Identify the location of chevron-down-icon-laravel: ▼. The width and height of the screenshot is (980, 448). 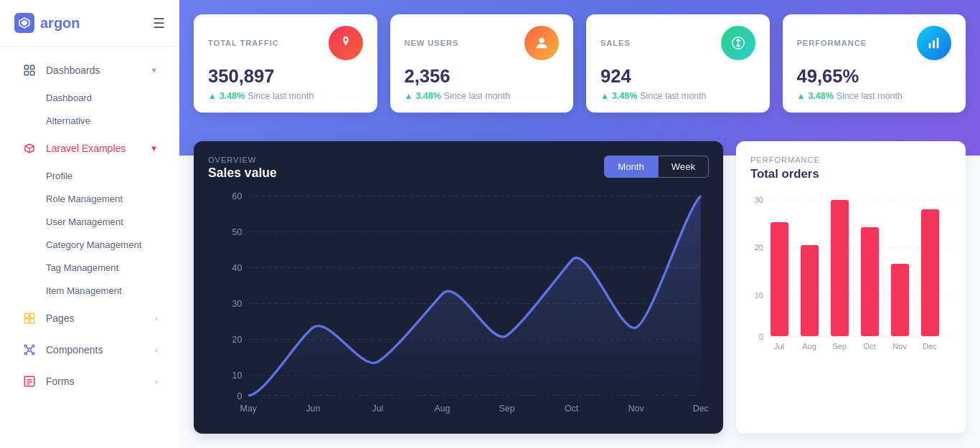
(154, 148).